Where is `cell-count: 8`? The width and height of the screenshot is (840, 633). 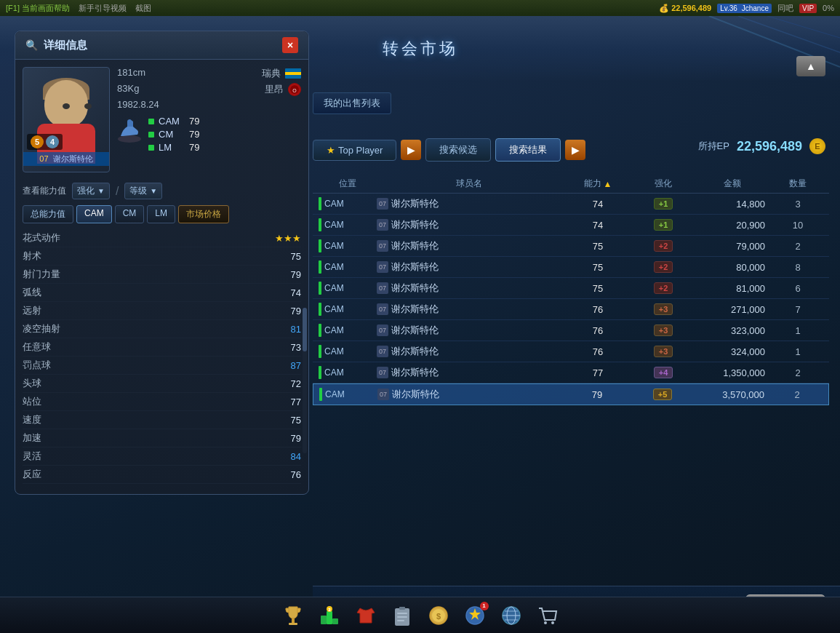
cell-count: 8 is located at coordinates (798, 268).